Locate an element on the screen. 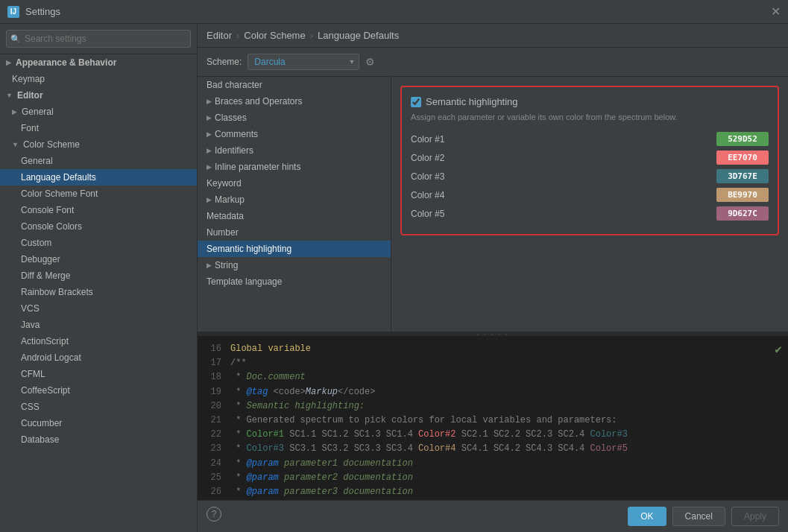 Image resolution: width=788 pixels, height=532 pixels. panel-header: Editor › Color Scheme › Language Default… is located at coordinates (493, 36).